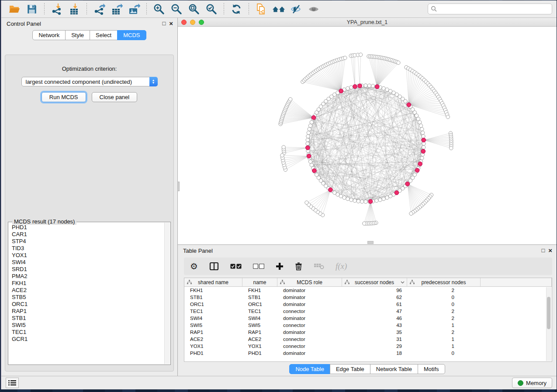 This screenshot has width=557, height=392. What do you see at coordinates (368, 304) in the screenshot?
I see `table-row: ORC1ORC1dominator610` at bounding box center [368, 304].